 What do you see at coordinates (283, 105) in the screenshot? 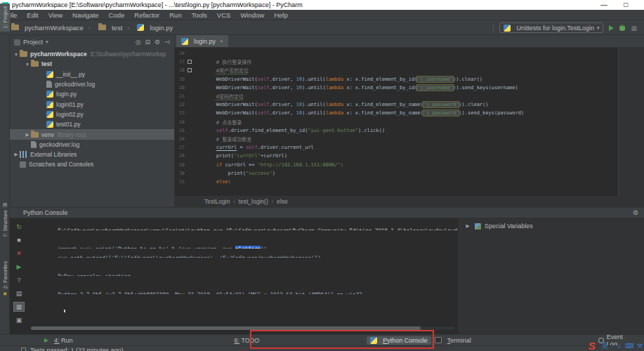
I see `code-token: .driver,` at bounding box center [283, 105].